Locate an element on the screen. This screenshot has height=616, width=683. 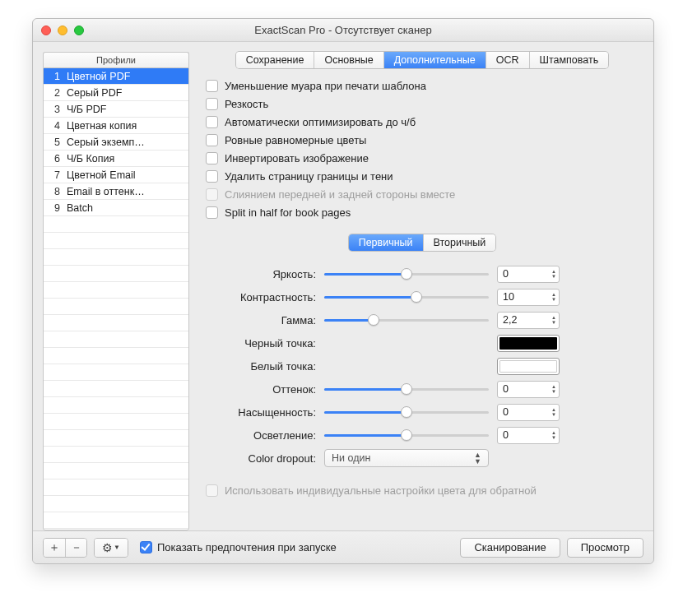
sub-tabs-seg: Первичный Вторичный is located at coordinates (423, 243).